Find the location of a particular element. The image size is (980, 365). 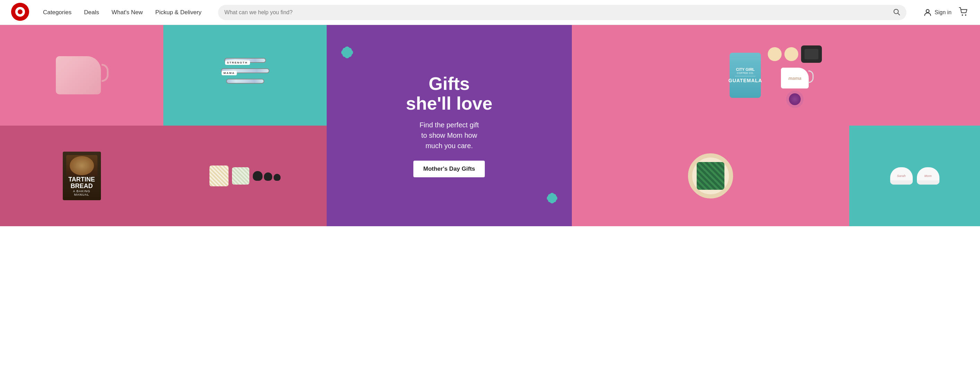

slipper-left: Sarah is located at coordinates (902, 176).